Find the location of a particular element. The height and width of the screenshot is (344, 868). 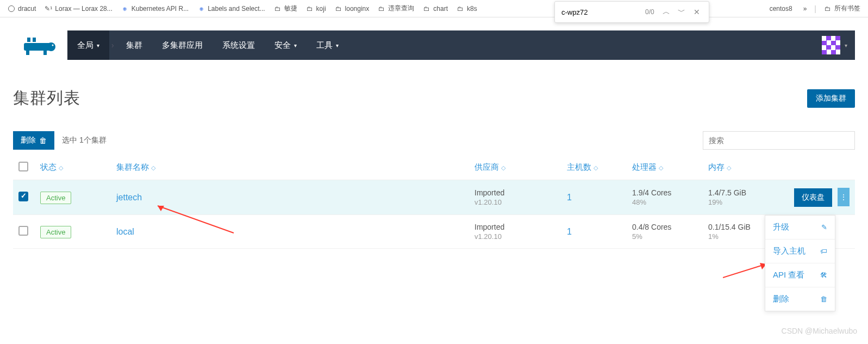

row-actions-menu: 升级✎ 导入主机🏷 API 查看🛠 删除🗑 is located at coordinates (800, 238).